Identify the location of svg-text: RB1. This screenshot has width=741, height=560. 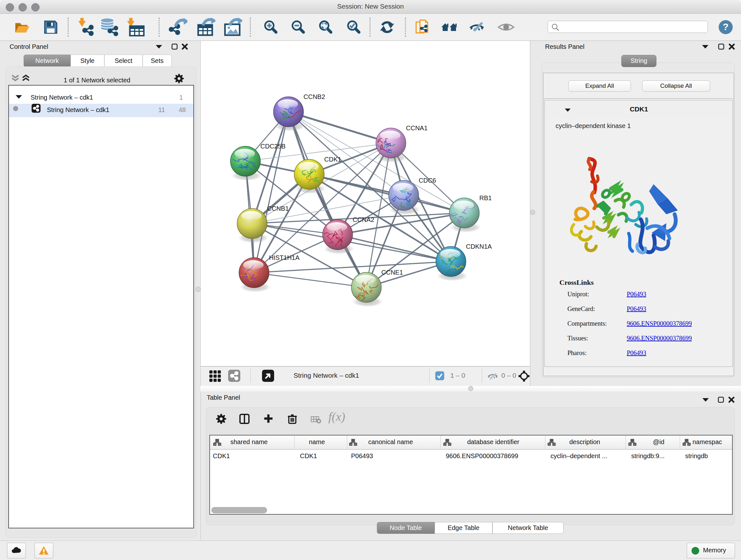
(486, 198).